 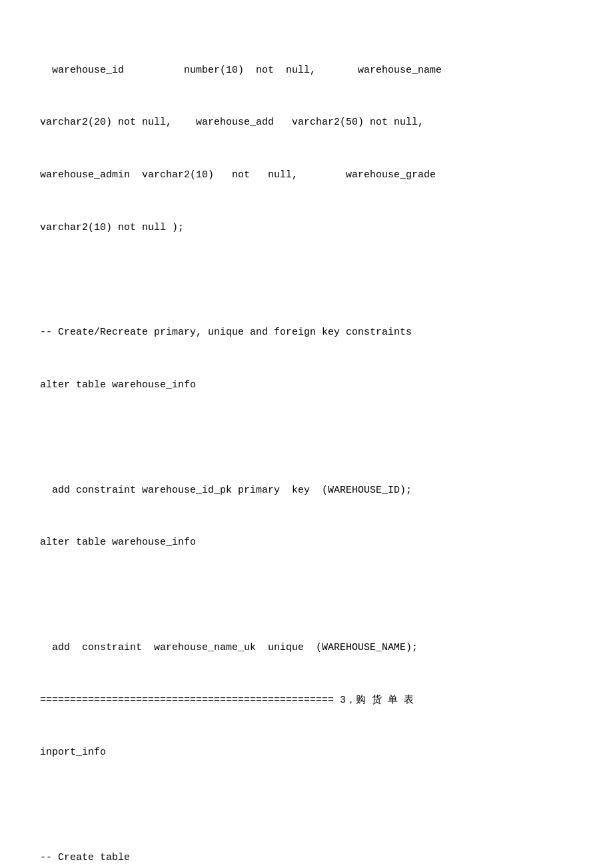 I want to click on line-add-constraint-name: add constraint warehouse_name_uk unique …, so click(x=306, y=648).